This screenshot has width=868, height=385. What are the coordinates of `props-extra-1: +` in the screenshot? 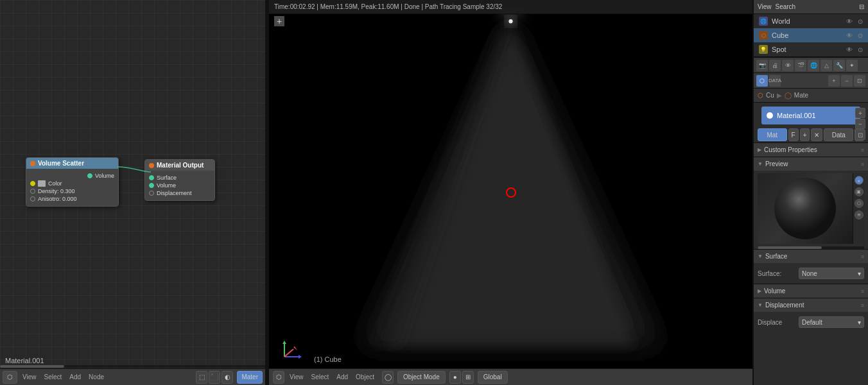 It's located at (834, 81).